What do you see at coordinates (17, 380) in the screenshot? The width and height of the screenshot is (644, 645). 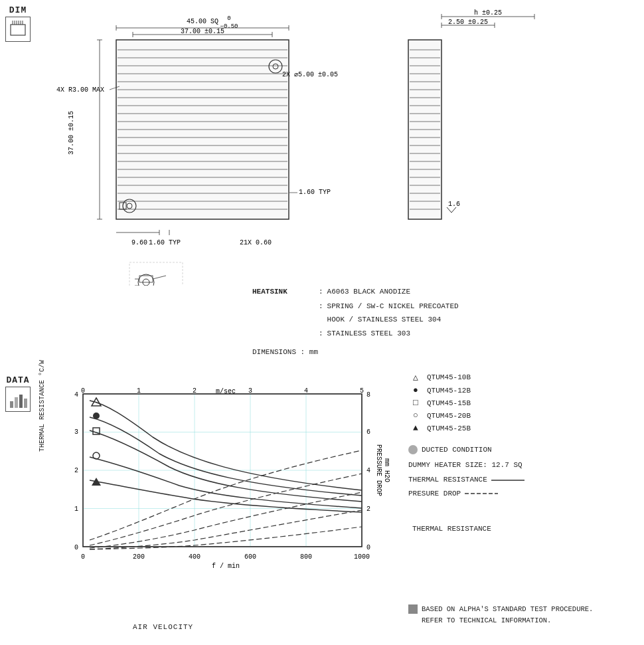 I see `data-label: DATA` at bounding box center [17, 380].